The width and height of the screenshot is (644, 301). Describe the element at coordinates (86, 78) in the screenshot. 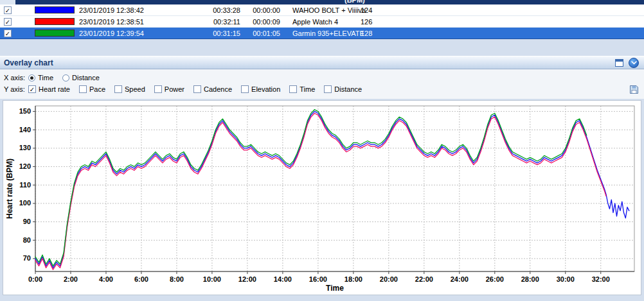

I see `radio-label: Distance` at that location.